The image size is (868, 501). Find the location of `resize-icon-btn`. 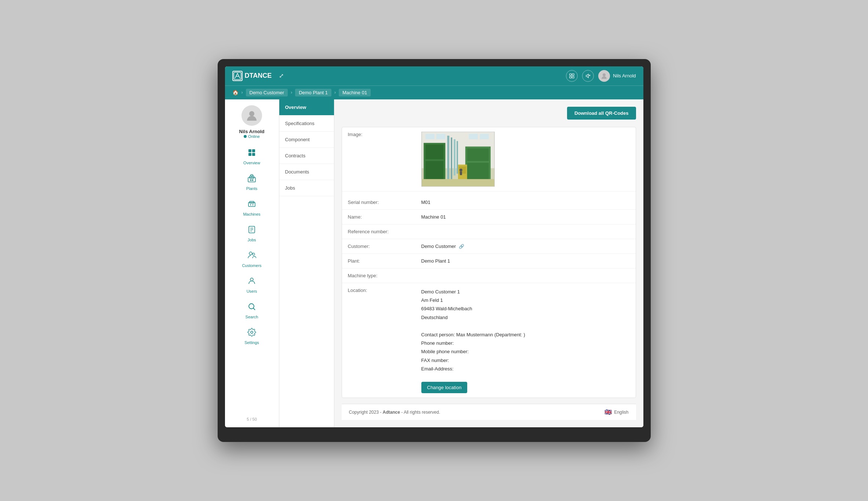

resize-icon-btn is located at coordinates (572, 76).